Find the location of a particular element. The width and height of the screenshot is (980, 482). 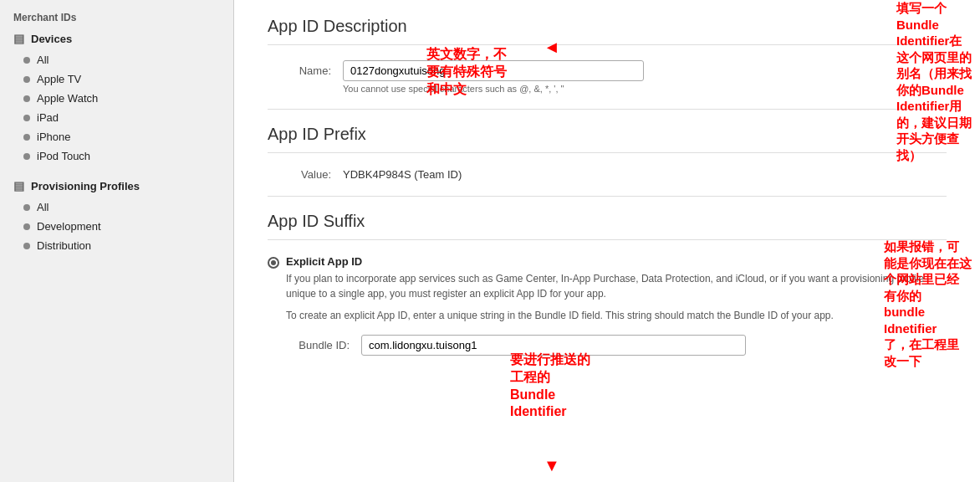

arrow-bundle-id: ▼ is located at coordinates (552, 465).